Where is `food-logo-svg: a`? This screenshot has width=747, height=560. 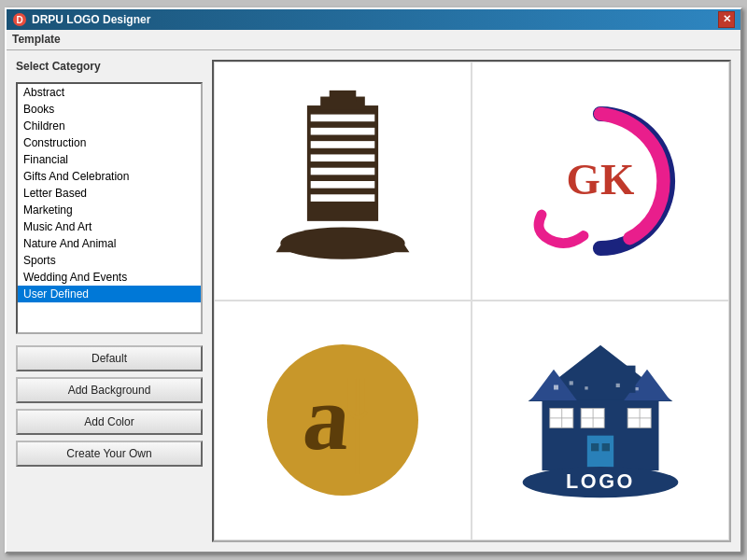 food-logo-svg: a is located at coordinates (343, 420).